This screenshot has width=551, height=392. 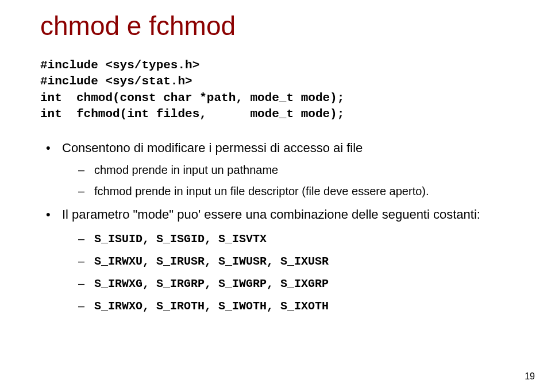 What do you see at coordinates (271, 215) in the screenshot?
I see `bullet-text: Il parametro "mode" puo' essere una comb…` at bounding box center [271, 215].